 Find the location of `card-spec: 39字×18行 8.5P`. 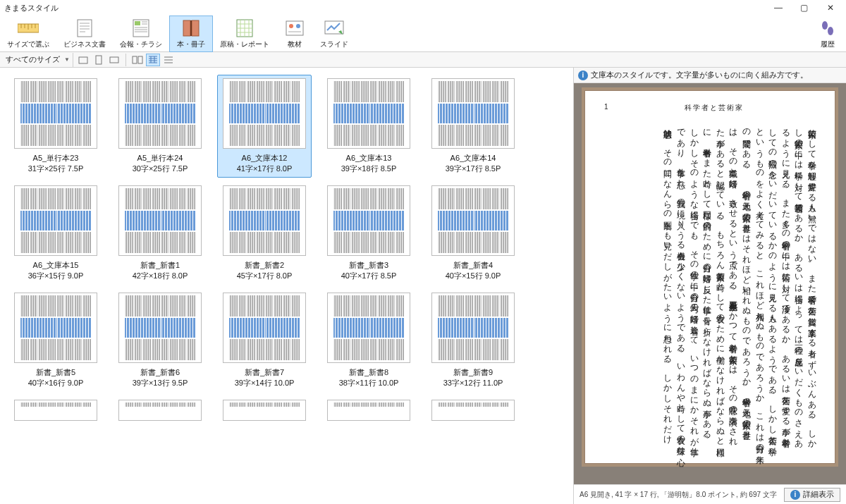

card-spec: 39字×18行 8.5P is located at coordinates (369, 169).